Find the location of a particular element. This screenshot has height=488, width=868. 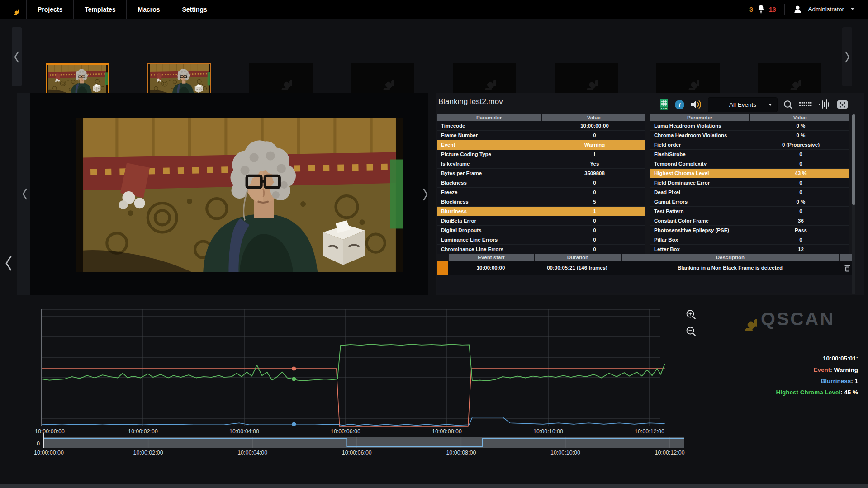

param-name: Chrominance Line Errors is located at coordinates (490, 249).